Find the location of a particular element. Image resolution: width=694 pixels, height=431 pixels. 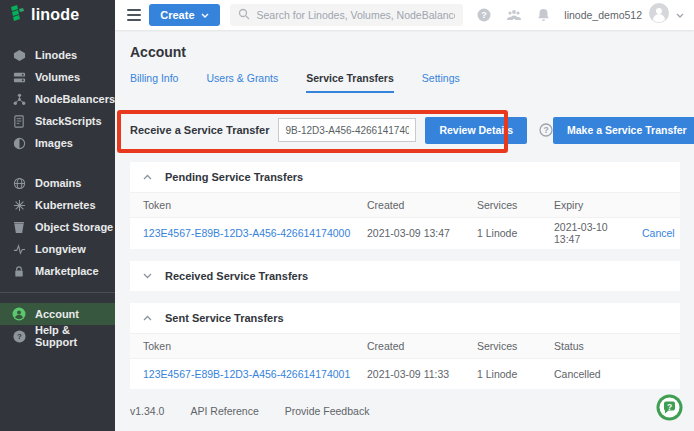

chevron-up-icon is located at coordinates (148, 177).